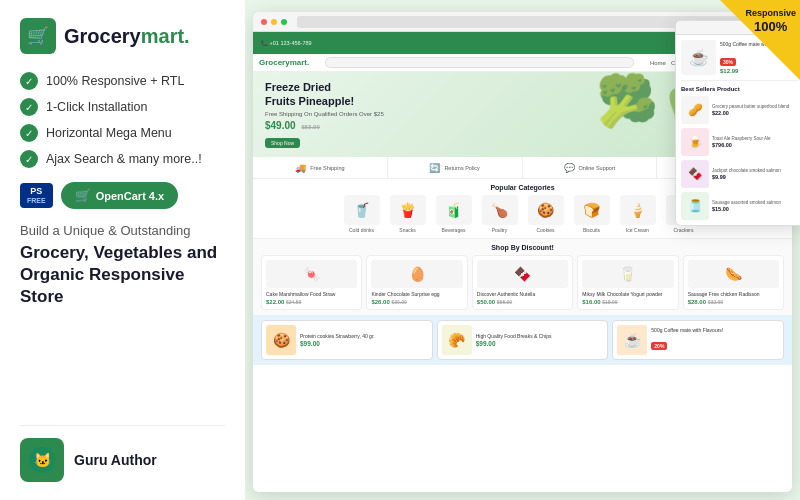  What do you see at coordinates (454, 214) in the screenshot?
I see `category-beverages: 🧃 Beverages` at bounding box center [454, 214].